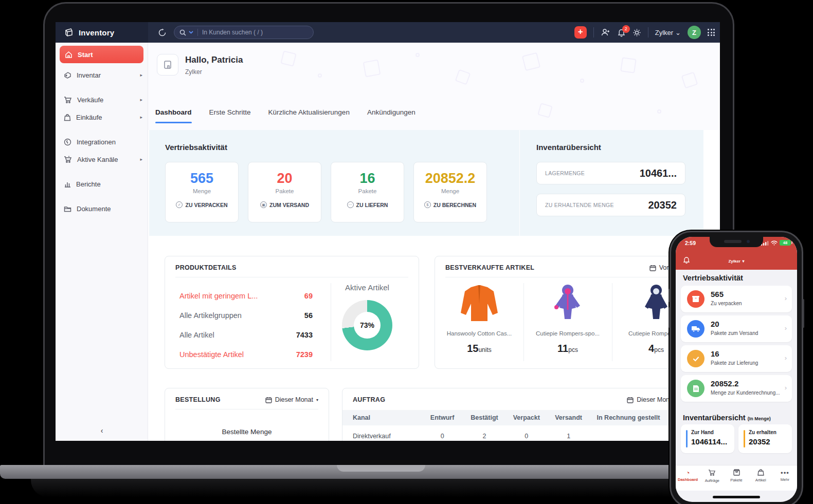  Describe the element at coordinates (630, 400) in the screenshot. I see `calendar-icon` at that location.